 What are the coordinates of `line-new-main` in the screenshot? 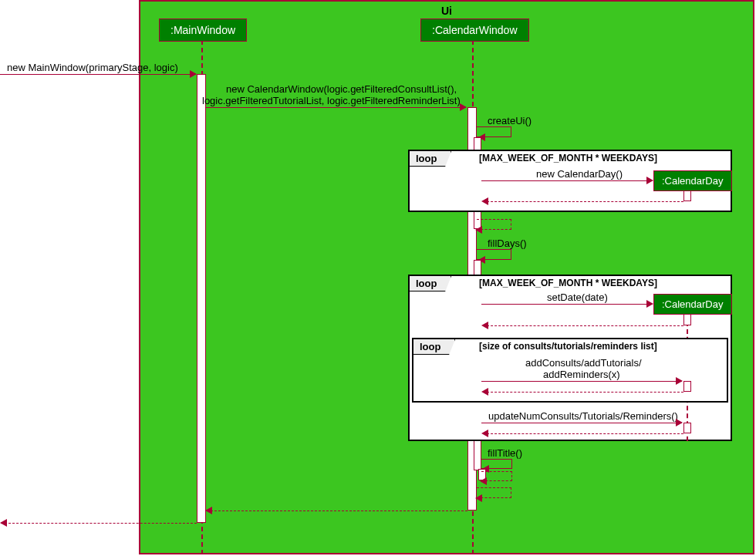 It's located at (98, 74).